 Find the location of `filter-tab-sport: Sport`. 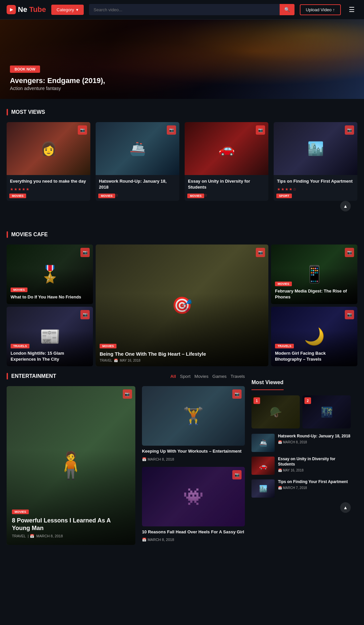

filter-tab-sport: Sport is located at coordinates (185, 377).